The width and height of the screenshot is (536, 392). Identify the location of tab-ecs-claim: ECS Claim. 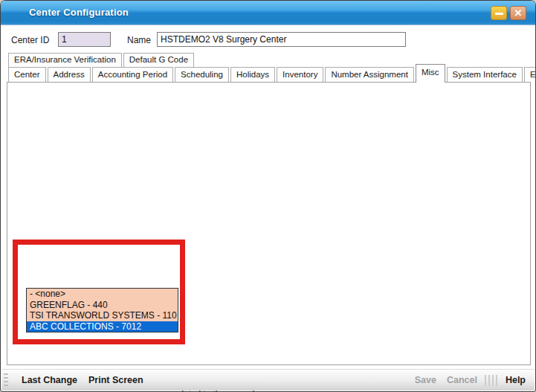
(530, 74).